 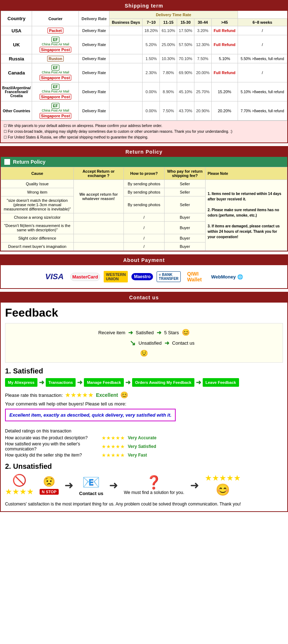 I want to click on question-icon: ❓ We must find a solution for you., so click(x=154, y=485).